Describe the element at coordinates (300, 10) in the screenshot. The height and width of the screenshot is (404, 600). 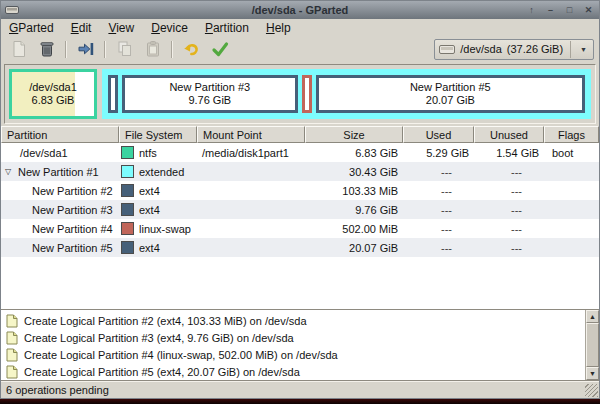
I see `window-title: /dev/sda - GParted` at that location.